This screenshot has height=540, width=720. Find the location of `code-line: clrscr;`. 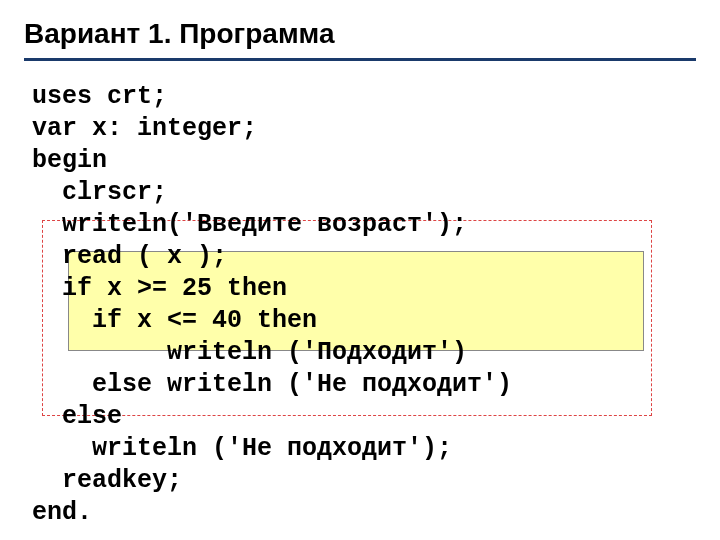

code-line: clrscr; is located at coordinates (100, 192).